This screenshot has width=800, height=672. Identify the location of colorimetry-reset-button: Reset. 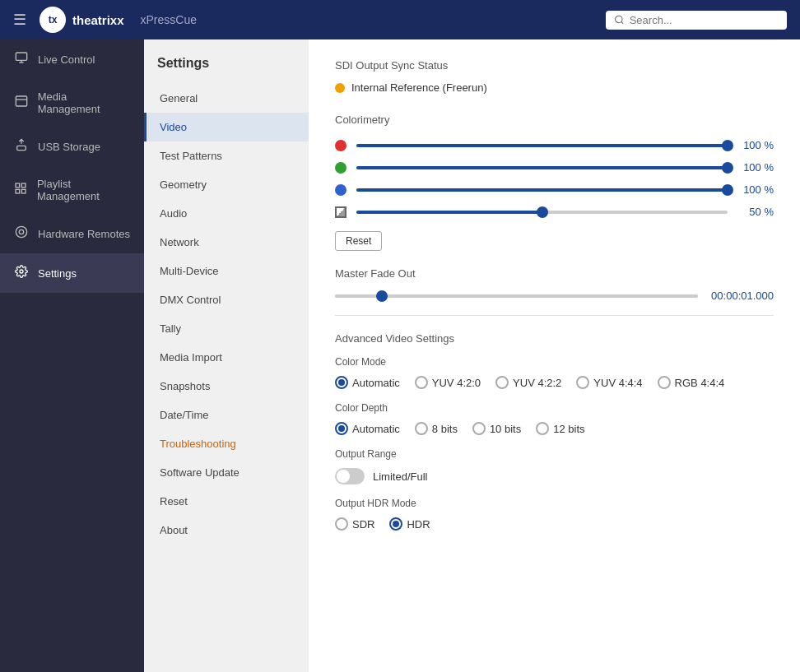
(359, 241).